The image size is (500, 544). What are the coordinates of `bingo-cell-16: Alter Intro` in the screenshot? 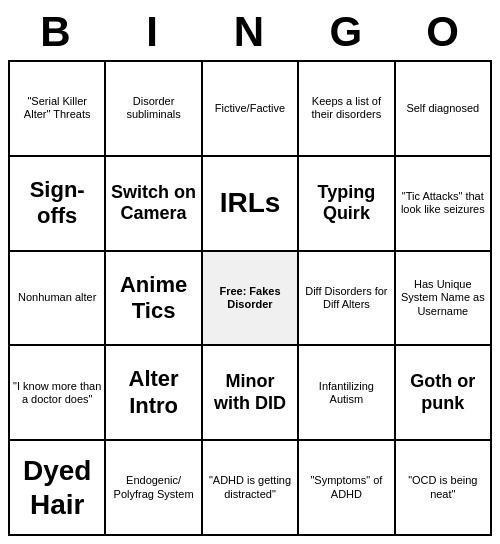 It's located at (154, 394).